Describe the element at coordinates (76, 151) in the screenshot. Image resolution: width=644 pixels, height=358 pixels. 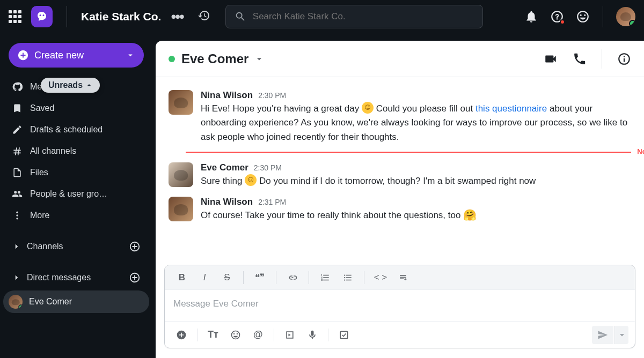
I see `sidebar-item-all-channels: All channels` at that location.